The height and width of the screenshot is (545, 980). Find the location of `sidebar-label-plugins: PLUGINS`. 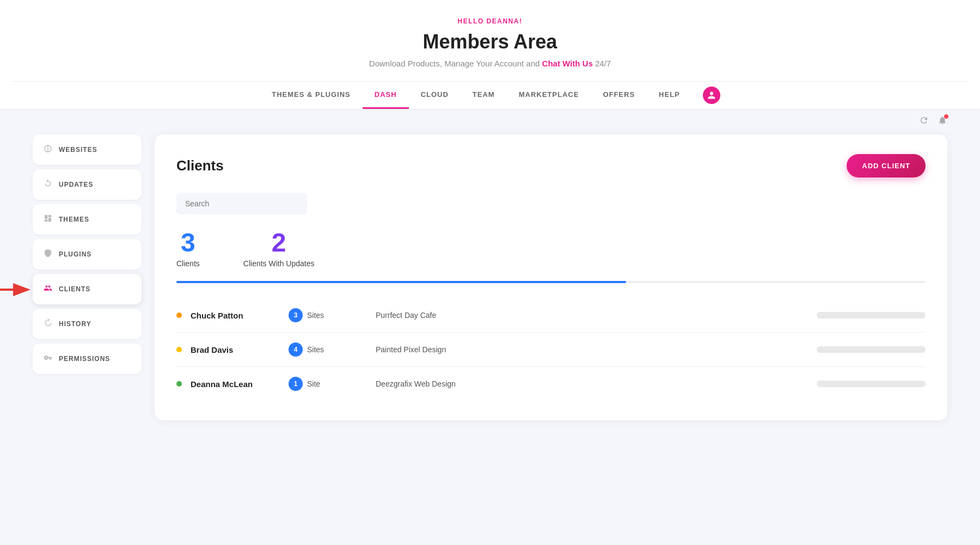

sidebar-label-plugins: PLUGINS is located at coordinates (75, 254).